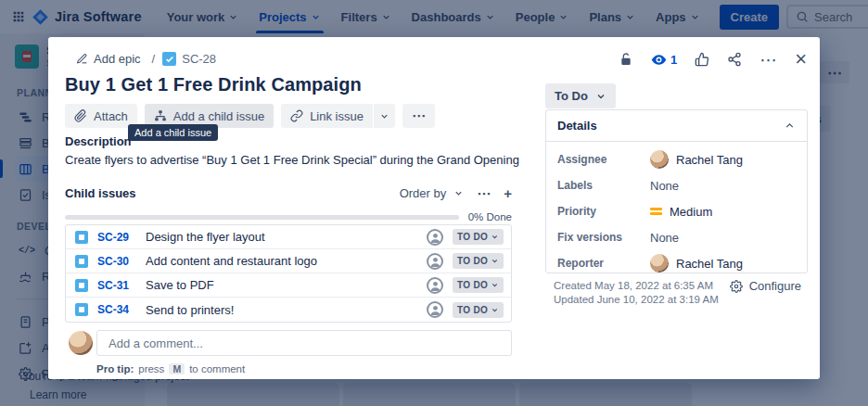  Describe the element at coordinates (117, 285) in the screenshot. I see `child-issue-key: SC-31` at that location.